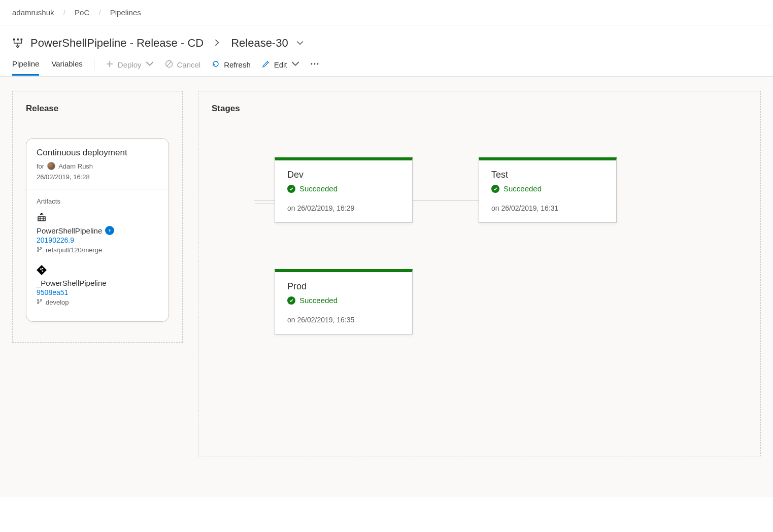 The height and width of the screenshot is (532, 773). I want to click on toolbar-separator, so click(94, 64).